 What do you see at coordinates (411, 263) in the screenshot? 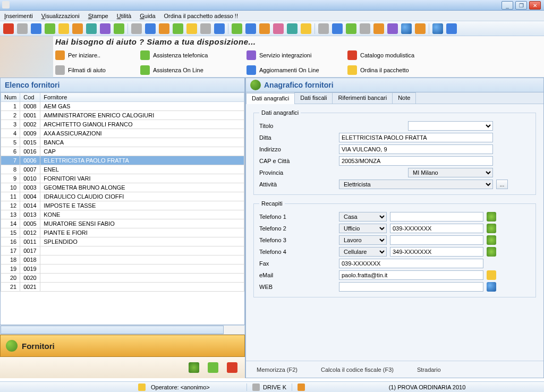
I see `fax-input` at bounding box center [411, 263].